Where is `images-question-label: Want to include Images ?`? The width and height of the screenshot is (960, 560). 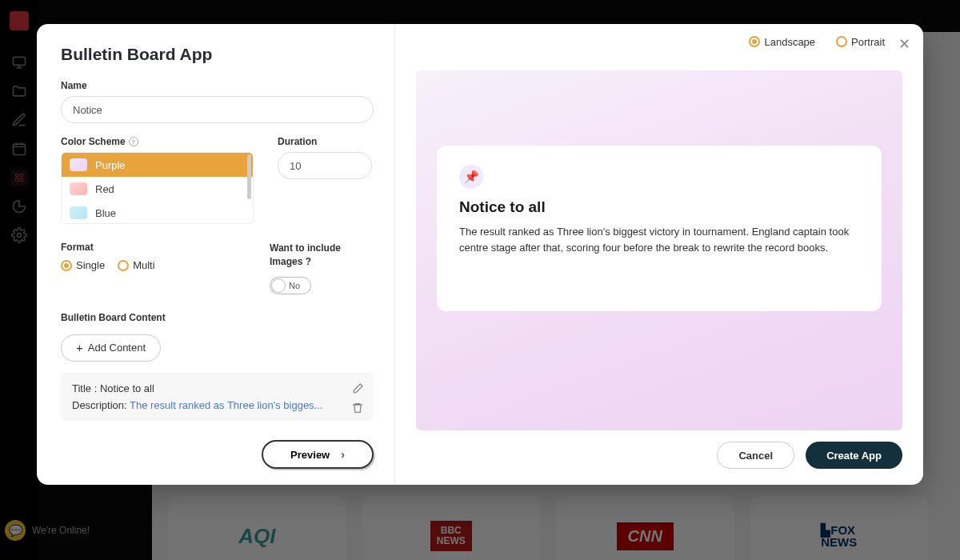 images-question-label: Want to include Images ? is located at coordinates (322, 255).